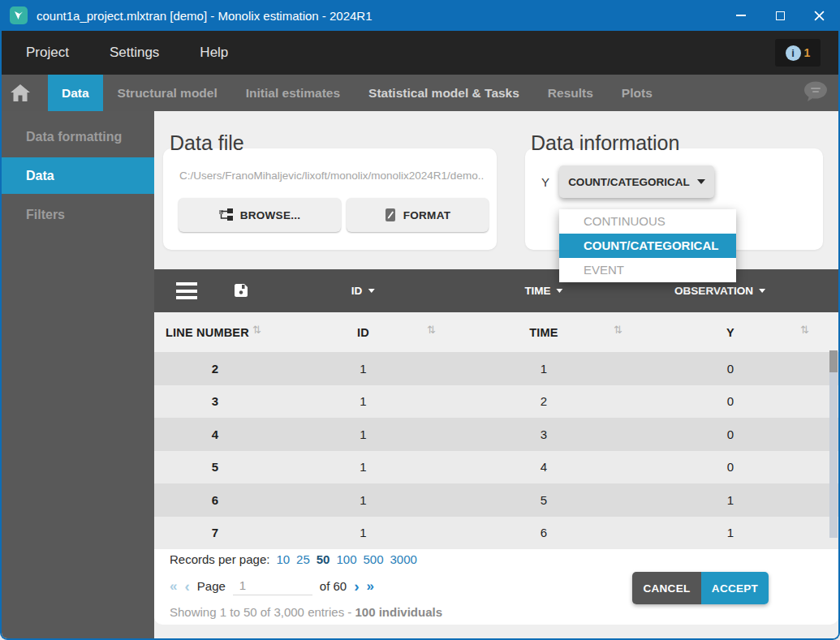  I want to click on column-label: LINE NUMBER, so click(208, 333).